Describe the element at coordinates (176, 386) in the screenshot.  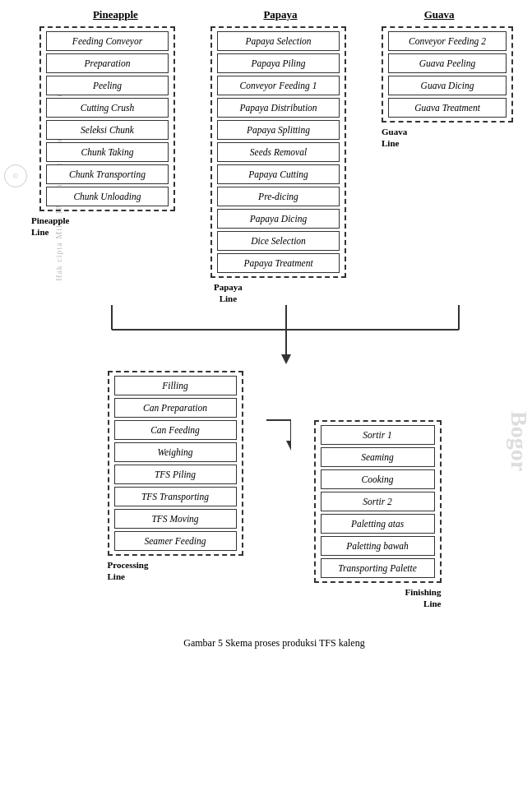
I see `processing-step-0: Filling` at that location.